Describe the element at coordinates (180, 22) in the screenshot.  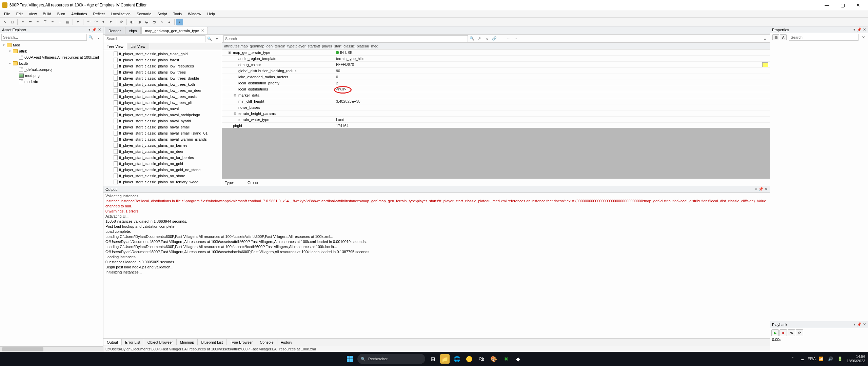
I see `highlighted-tool-icon: ▸` at that location.